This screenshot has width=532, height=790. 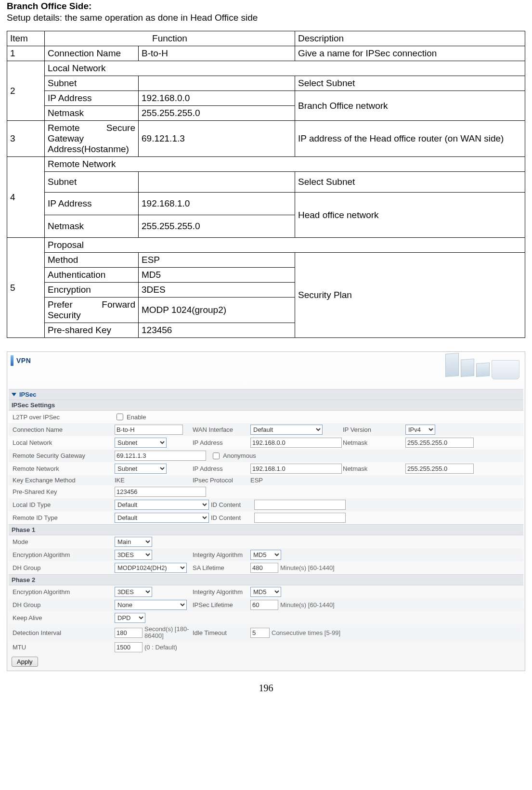 What do you see at coordinates (64, 480) in the screenshot?
I see `label-kem: Key Exchange Method` at bounding box center [64, 480].